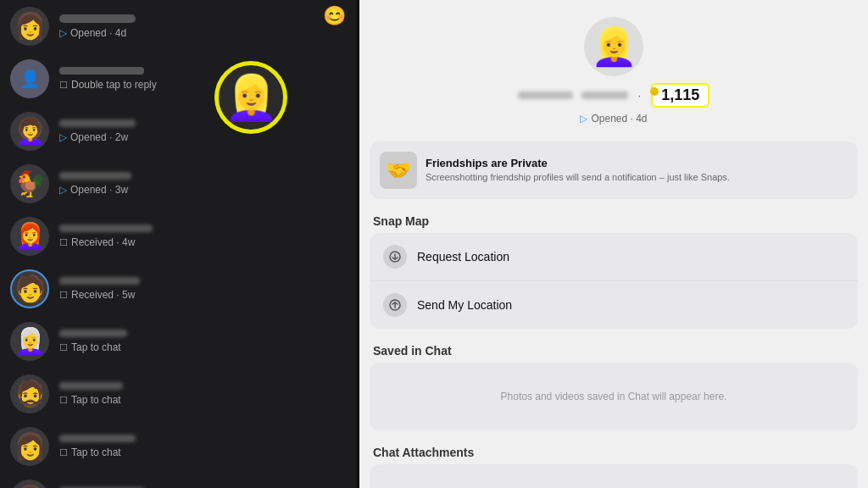  I want to click on chat-info: ▷ Opened · 2w, so click(203, 131).